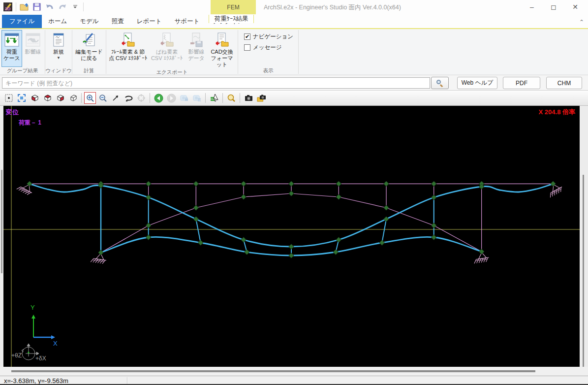 Image resolution: width=588 pixels, height=385 pixels. What do you see at coordinates (231, 98) in the screenshot?
I see `zoom-region-icon` at bounding box center [231, 98].